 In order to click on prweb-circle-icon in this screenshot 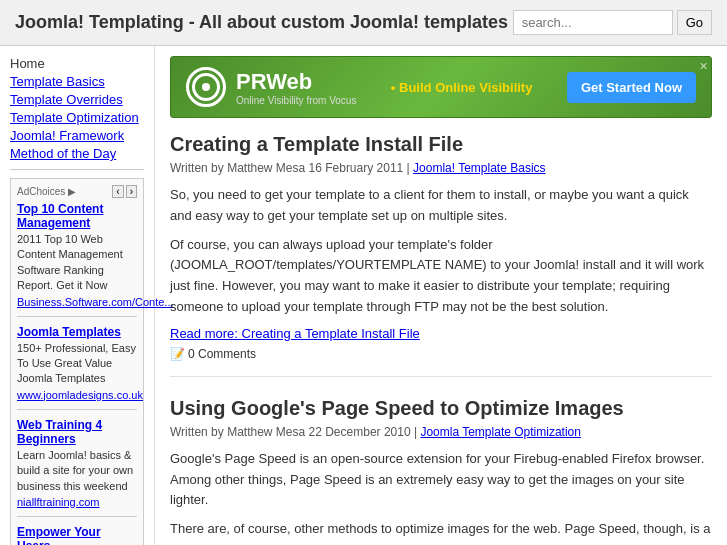, I will do `click(206, 87)`.